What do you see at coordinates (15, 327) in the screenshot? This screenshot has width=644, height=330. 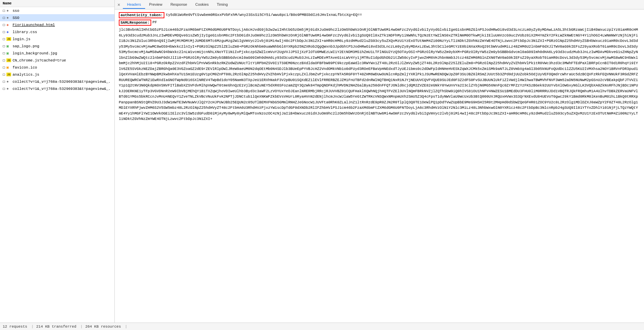 I see `status-requests: 12 requests` at bounding box center [15, 327].